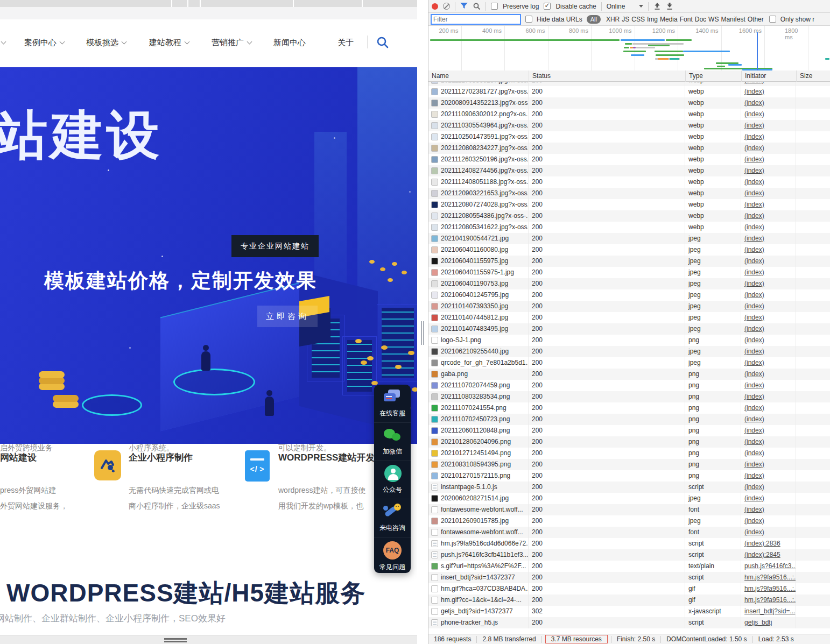  I want to click on filter-type-all: All, so click(594, 19).